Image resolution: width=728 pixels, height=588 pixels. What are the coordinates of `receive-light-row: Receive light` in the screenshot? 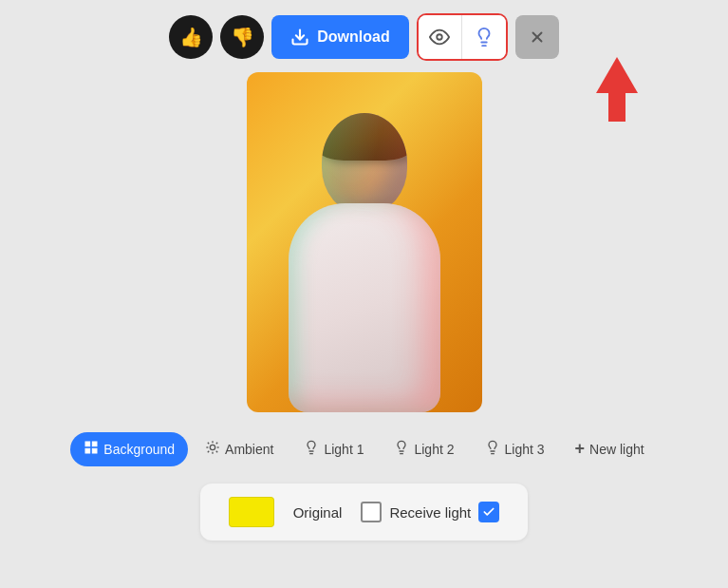 It's located at (430, 512).